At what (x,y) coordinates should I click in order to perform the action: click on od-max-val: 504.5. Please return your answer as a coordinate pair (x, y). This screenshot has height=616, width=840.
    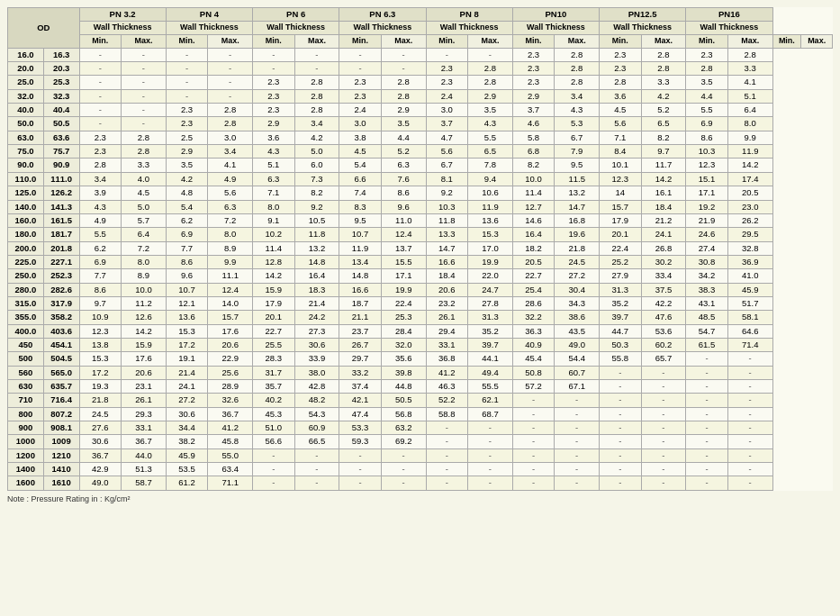
    Looking at the image, I should click on (61, 358).